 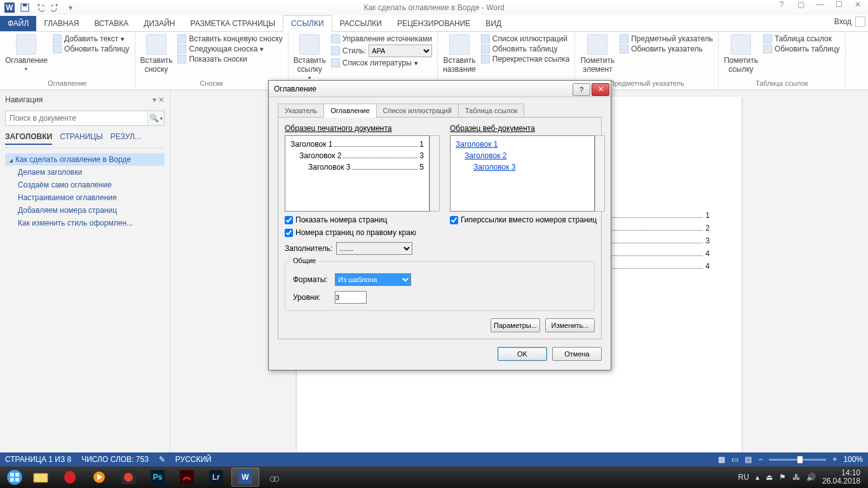 I want to click on taskbar-lightroom-icon: Lr, so click(x=216, y=477).